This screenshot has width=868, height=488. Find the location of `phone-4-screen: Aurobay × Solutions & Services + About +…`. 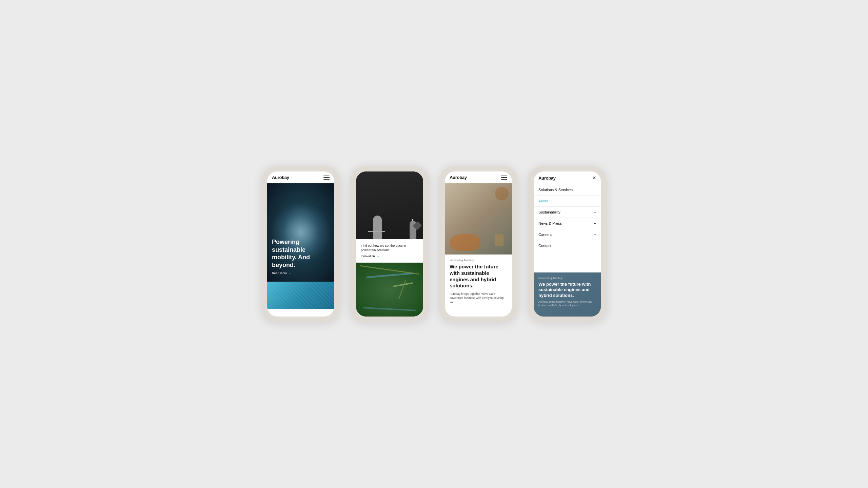

phone-4-screen: Aurobay × Solutions & Services + About +… is located at coordinates (567, 244).